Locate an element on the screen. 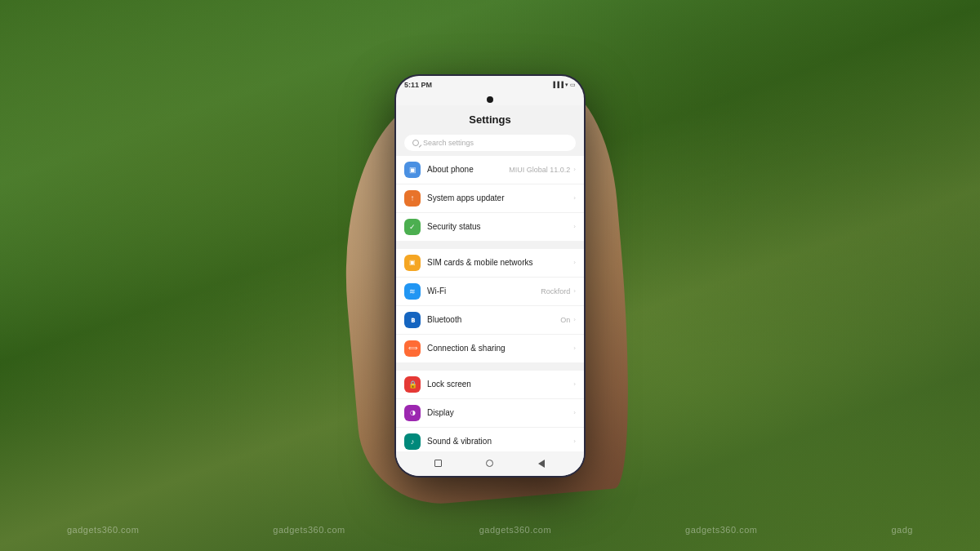 This screenshot has width=980, height=551. about-phone-icon: ▣ is located at coordinates (412, 170).